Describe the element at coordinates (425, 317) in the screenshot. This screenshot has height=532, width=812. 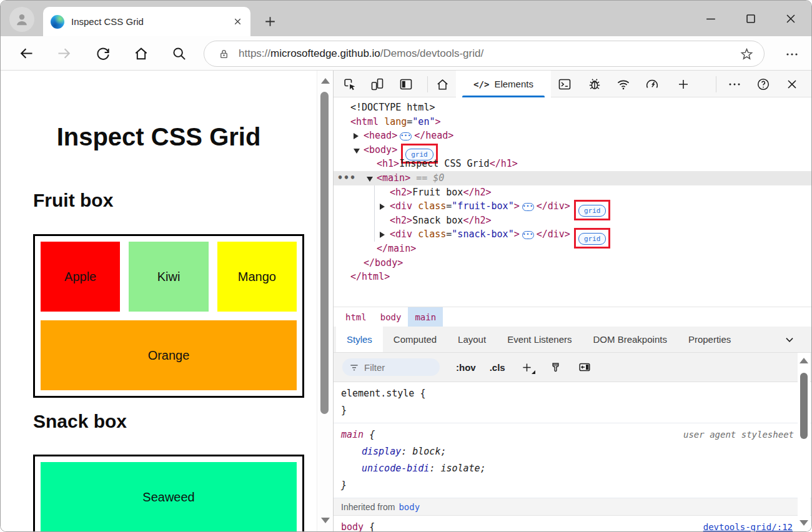
I see `breadcrumb-item-main: main` at that location.